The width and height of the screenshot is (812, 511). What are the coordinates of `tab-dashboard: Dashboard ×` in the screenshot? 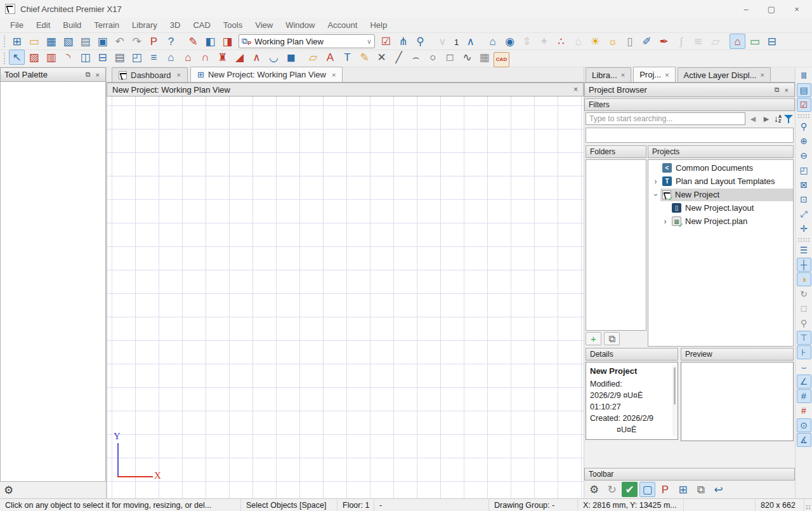 It's located at (150, 75).